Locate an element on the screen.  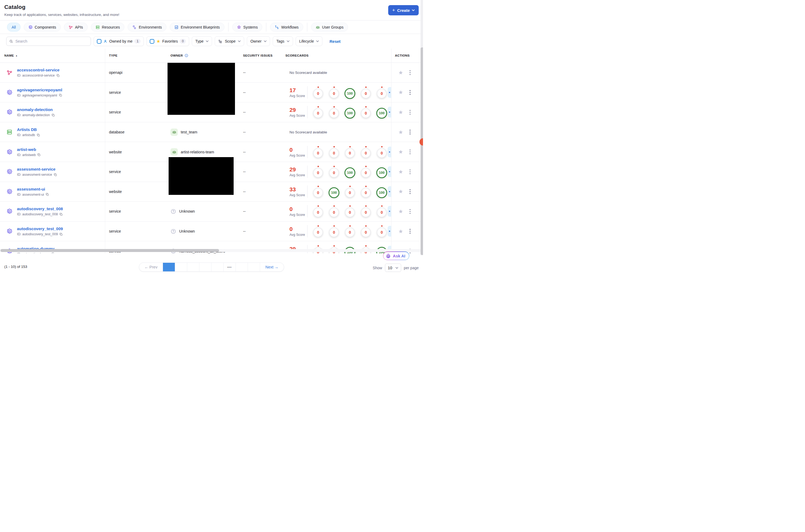
lifecycle-dropdown: Lifecycle is located at coordinates (309, 41).